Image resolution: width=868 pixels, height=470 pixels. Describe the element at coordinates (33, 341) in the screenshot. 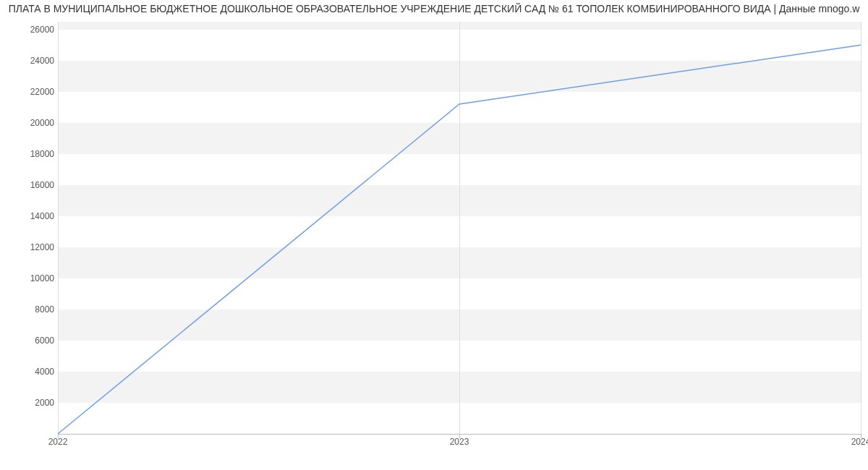

I see `y-tick-label: 6000` at that location.